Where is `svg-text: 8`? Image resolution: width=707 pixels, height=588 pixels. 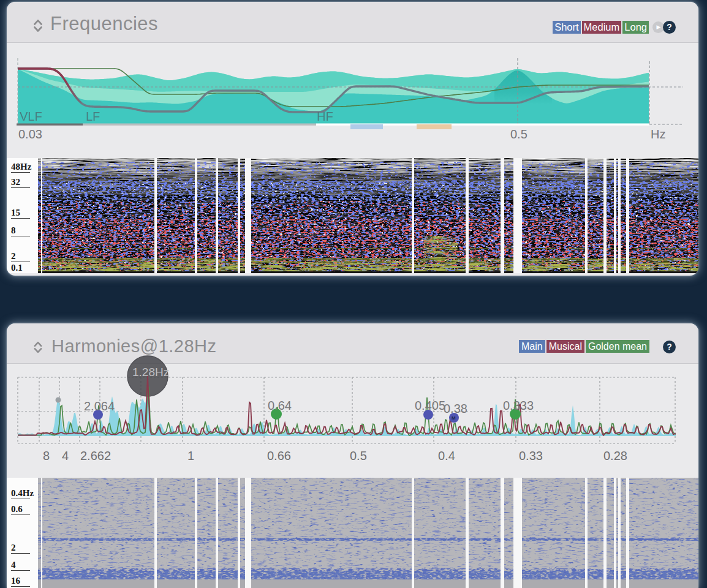 svg-text: 8 is located at coordinates (47, 456).